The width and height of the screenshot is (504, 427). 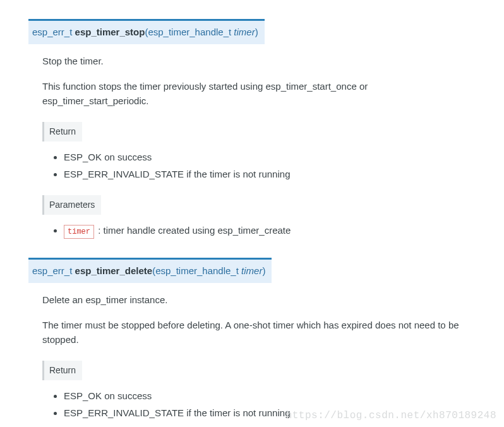 I want to click on parameters-label: Parameters, so click(x=72, y=205).